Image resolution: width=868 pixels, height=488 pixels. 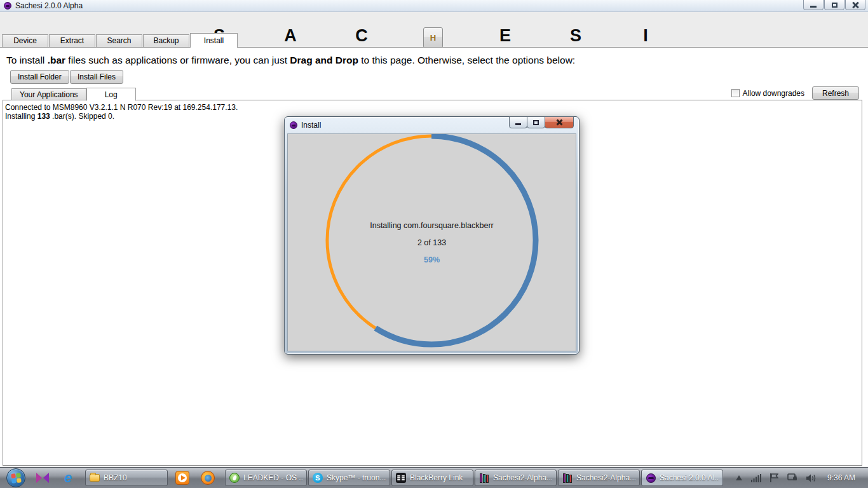 What do you see at coordinates (432, 260) in the screenshot?
I see `progress-percent: 59%` at bounding box center [432, 260].